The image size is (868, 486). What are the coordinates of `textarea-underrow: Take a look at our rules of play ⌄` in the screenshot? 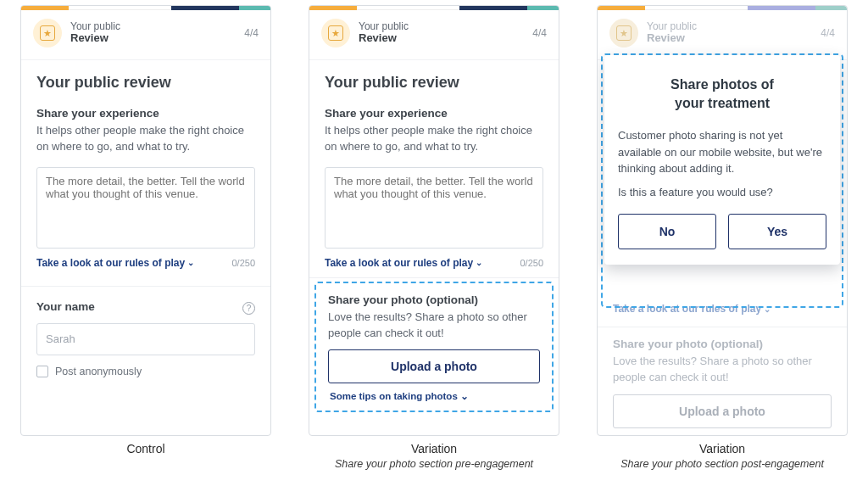 It's located at (722, 309).